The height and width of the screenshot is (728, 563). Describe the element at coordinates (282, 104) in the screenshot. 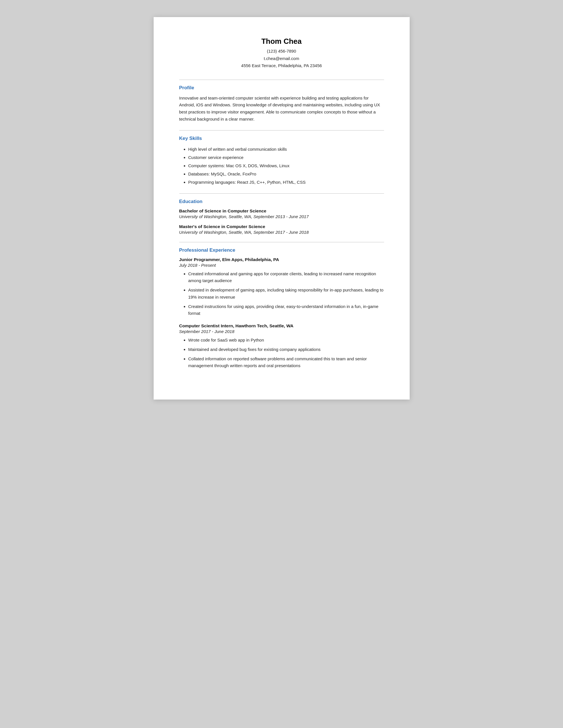

I see `profile-section: Profile Innovative and team-oriented com…` at that location.